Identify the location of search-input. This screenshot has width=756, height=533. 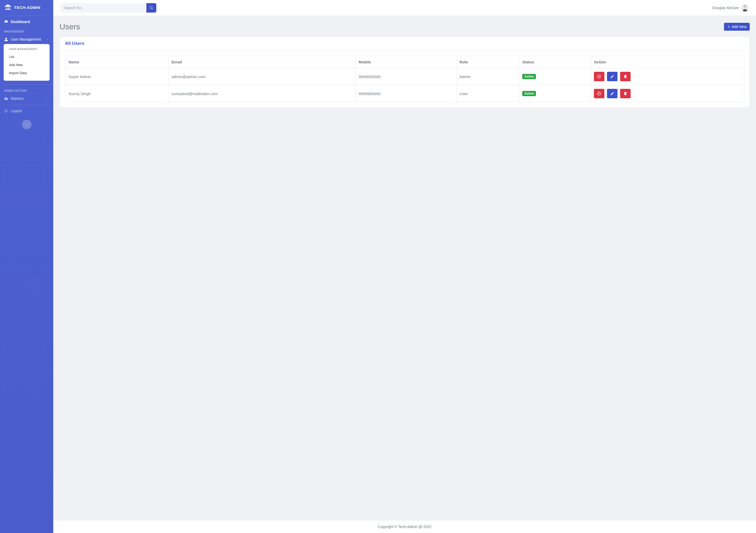
(103, 8).